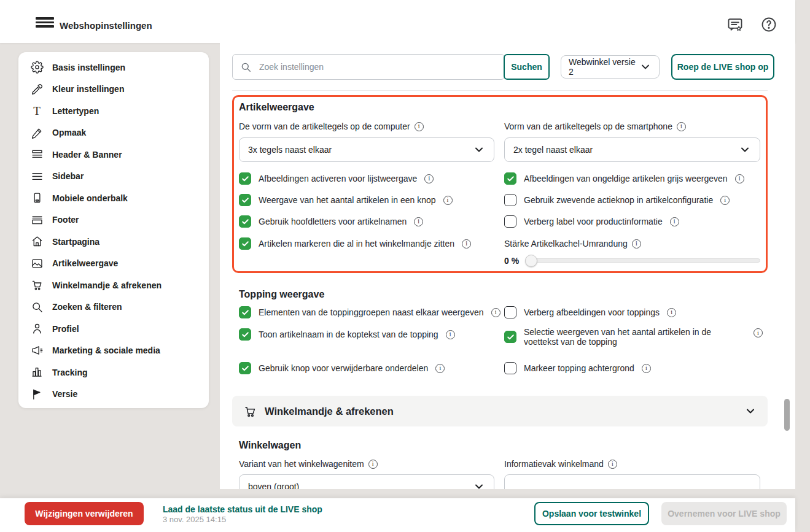 This screenshot has width=810, height=532. Describe the element at coordinates (349, 334) in the screenshot. I see `checkbox-label: Toon artikelnaam in de koptekst van de t…` at that location.